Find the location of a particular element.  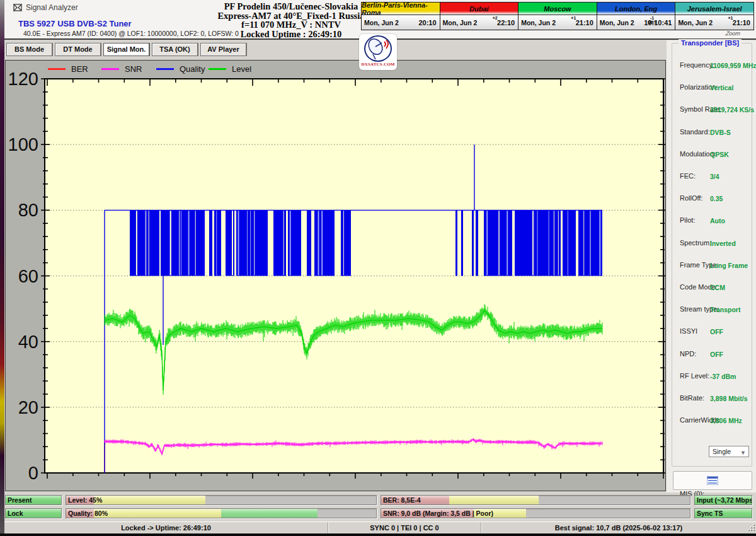

gauge-present: Present is located at coordinates (33, 500).